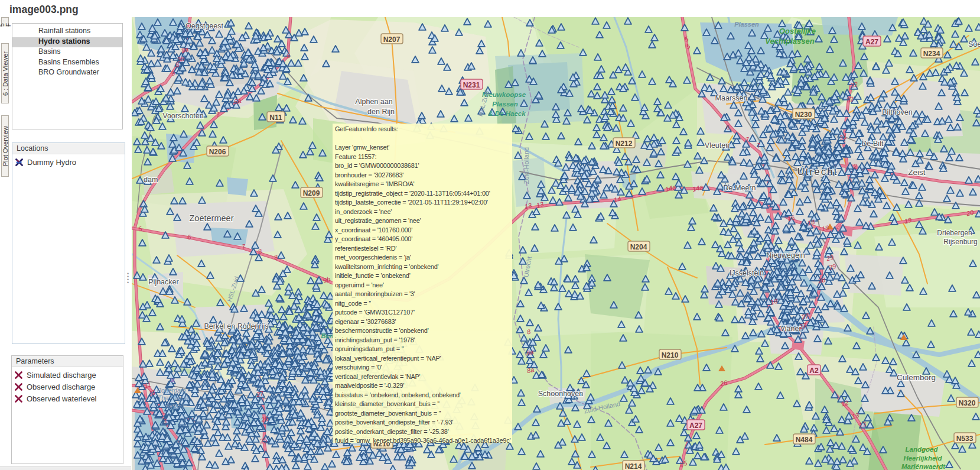  I want to click on svg-text: Soe, so click(974, 44).